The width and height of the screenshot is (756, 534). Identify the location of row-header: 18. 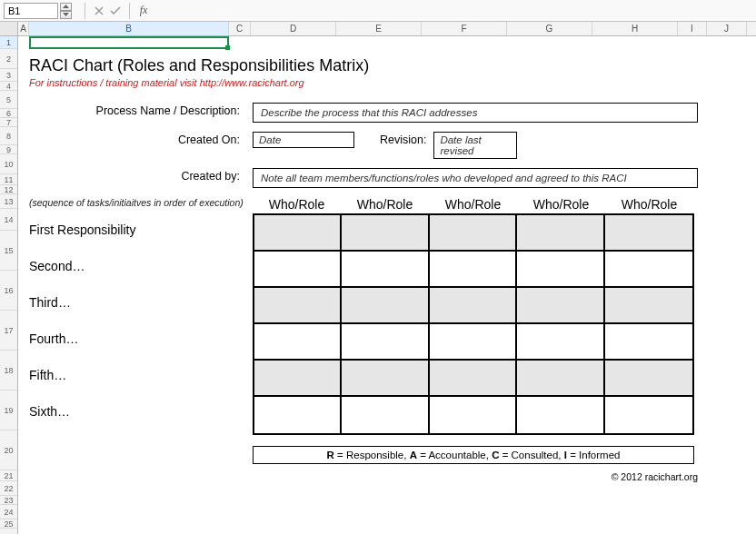
(9, 371).